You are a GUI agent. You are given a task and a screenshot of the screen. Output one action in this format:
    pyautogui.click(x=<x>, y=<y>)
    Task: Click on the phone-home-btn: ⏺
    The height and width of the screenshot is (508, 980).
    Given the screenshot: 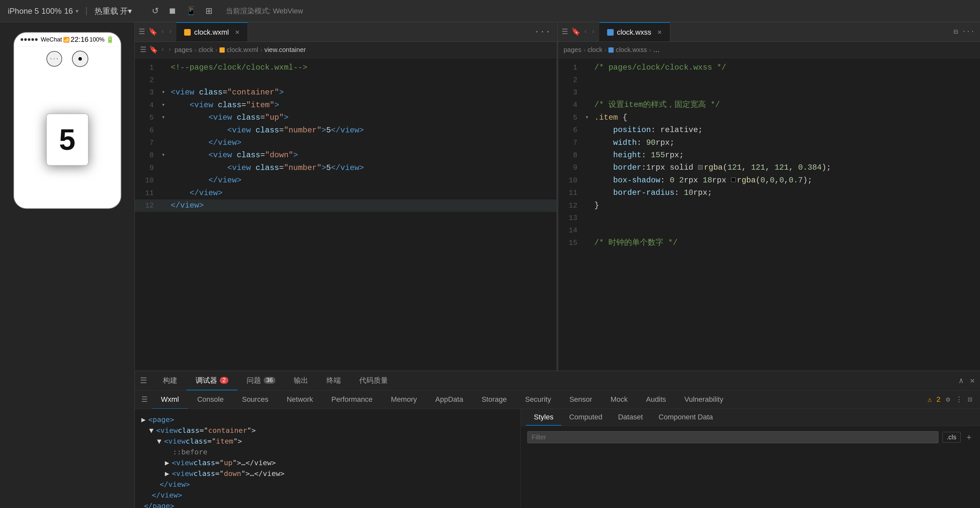 What is the action you would take?
    pyautogui.click(x=80, y=59)
    